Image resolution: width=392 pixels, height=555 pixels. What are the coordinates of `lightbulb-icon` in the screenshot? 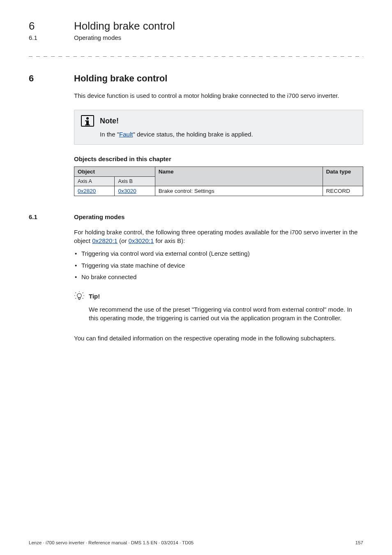 It's located at (79, 296).